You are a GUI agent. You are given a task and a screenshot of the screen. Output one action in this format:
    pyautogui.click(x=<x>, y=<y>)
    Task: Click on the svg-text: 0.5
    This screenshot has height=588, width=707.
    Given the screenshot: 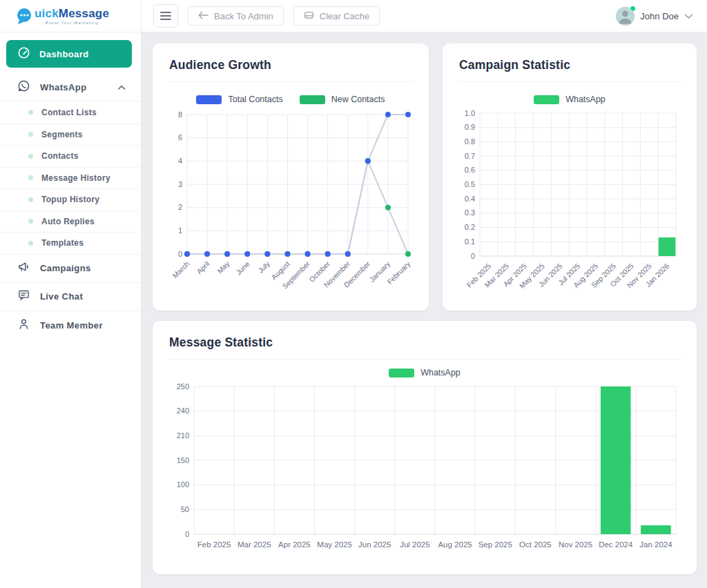 What is the action you would take?
    pyautogui.click(x=469, y=184)
    